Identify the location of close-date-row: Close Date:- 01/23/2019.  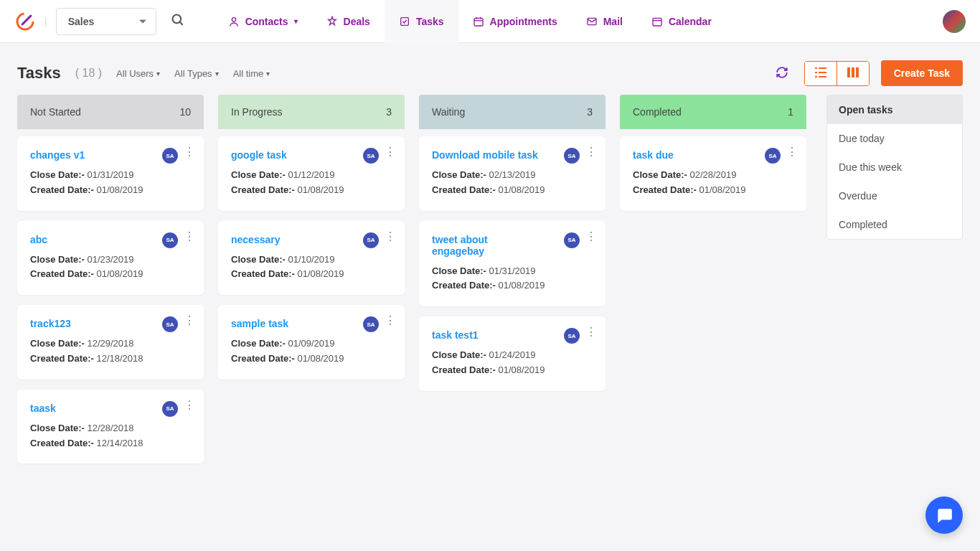
(110, 260).